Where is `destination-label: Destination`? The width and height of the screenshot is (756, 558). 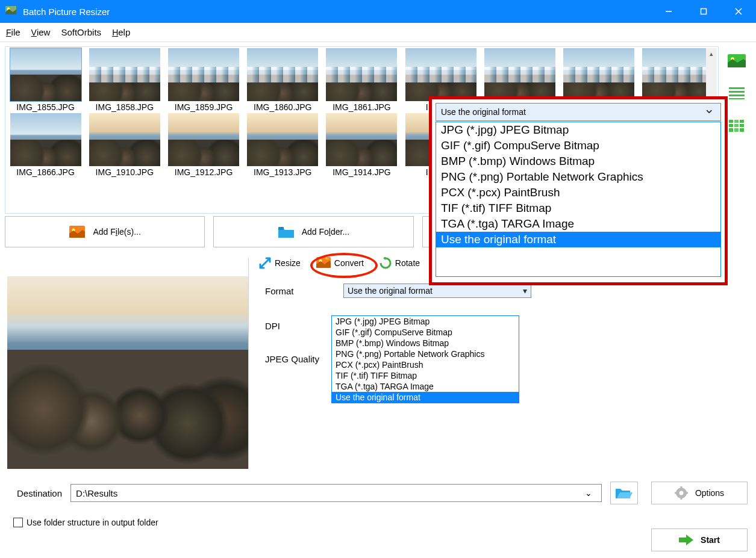
destination-label: Destination is located at coordinates (40, 494).